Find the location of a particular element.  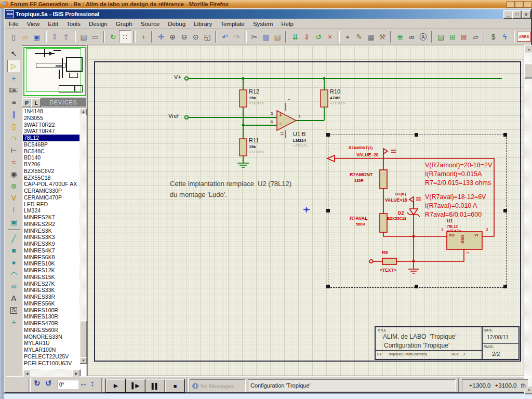

2d-box-mode-icon: ■ is located at coordinates (14, 250).